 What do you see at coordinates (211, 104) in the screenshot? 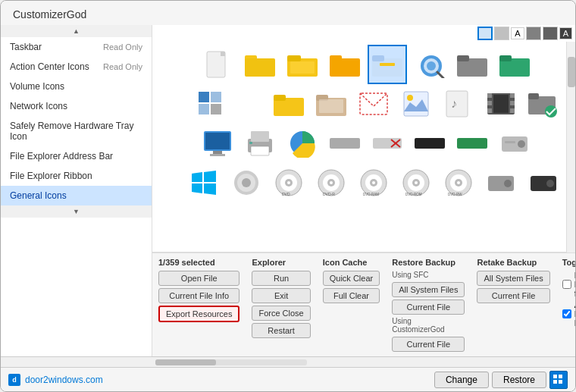
I see `icon-cell-blue-tile` at bounding box center [211, 104].